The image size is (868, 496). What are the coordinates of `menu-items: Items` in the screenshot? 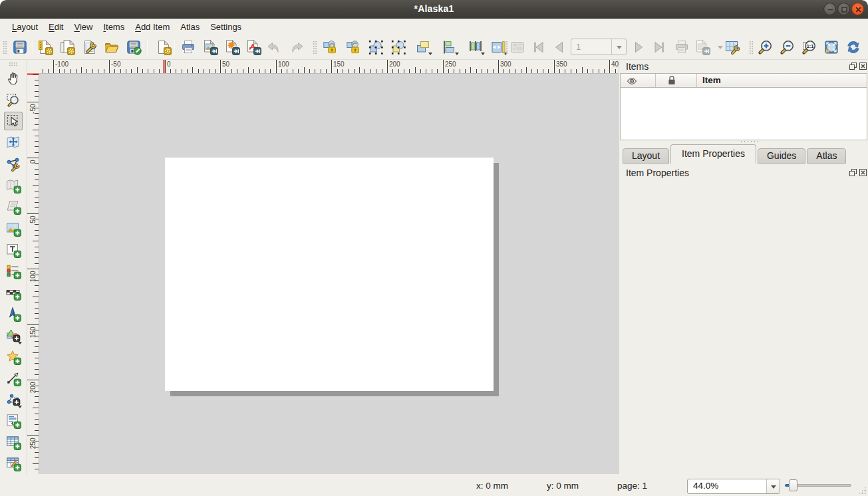 It's located at (114, 27).